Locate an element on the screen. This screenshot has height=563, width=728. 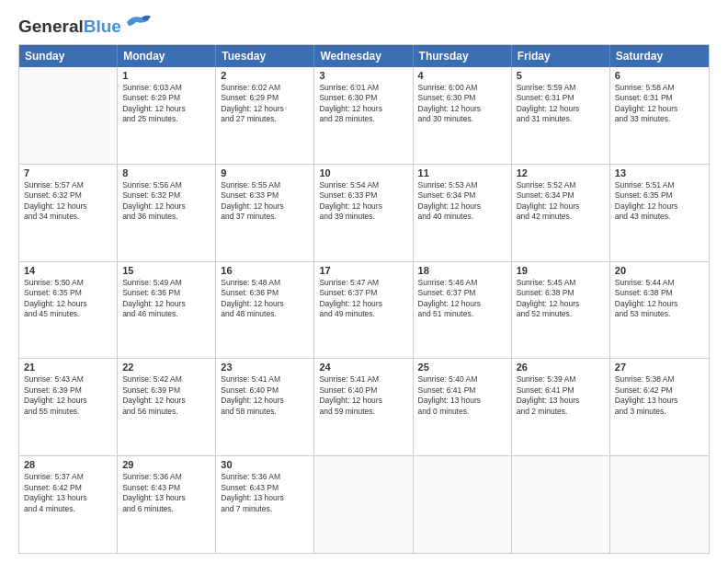
calendar-cell: 20Sunrise: 5:44 AM Sunset: 6:38 PM Dayli… is located at coordinates (660, 311).